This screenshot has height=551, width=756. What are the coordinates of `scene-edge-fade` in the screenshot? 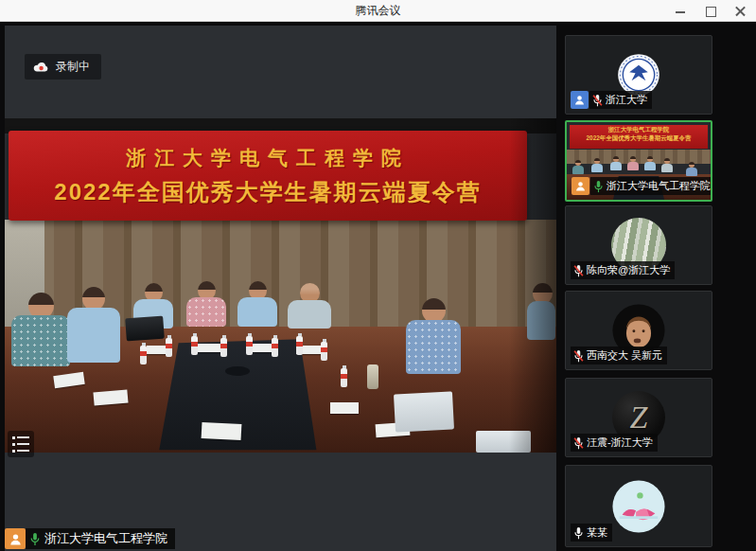 It's located at (533, 286).